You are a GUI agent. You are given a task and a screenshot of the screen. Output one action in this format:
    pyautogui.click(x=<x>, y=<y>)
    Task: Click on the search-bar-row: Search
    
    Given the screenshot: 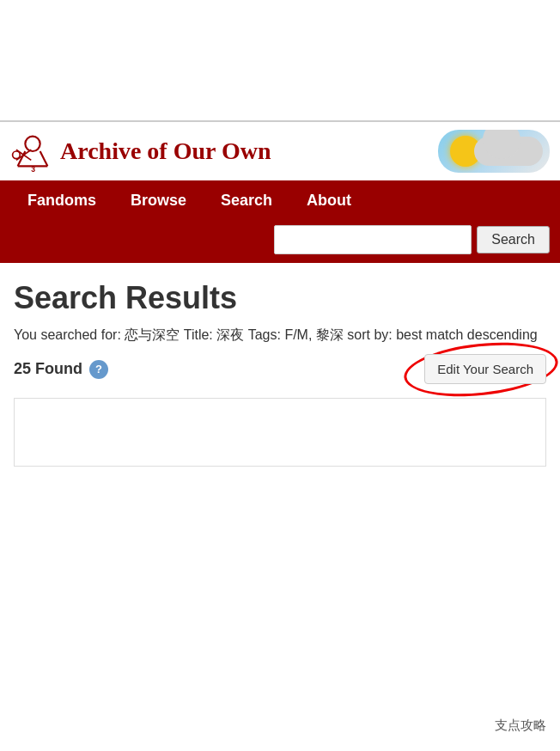 What is the action you would take?
    pyautogui.click(x=280, y=241)
    